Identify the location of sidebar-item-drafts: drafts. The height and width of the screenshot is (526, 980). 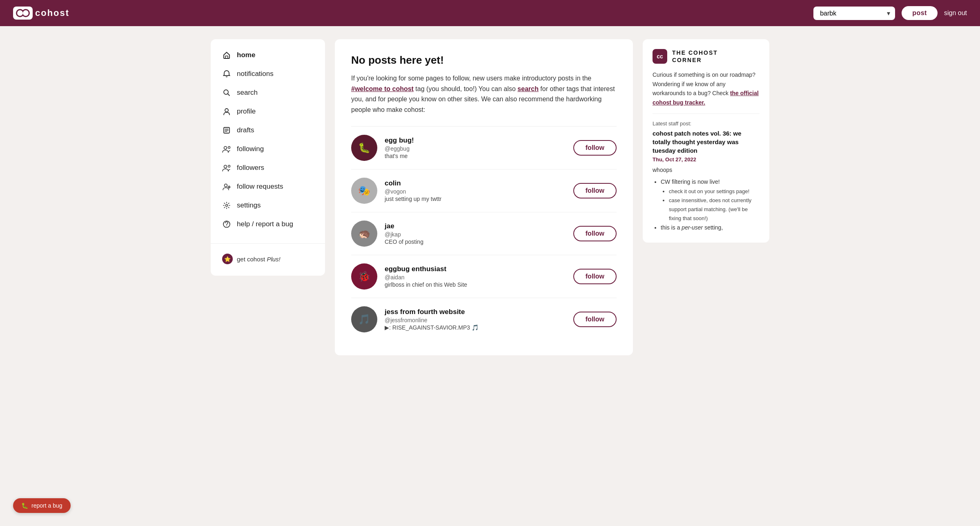
(268, 130).